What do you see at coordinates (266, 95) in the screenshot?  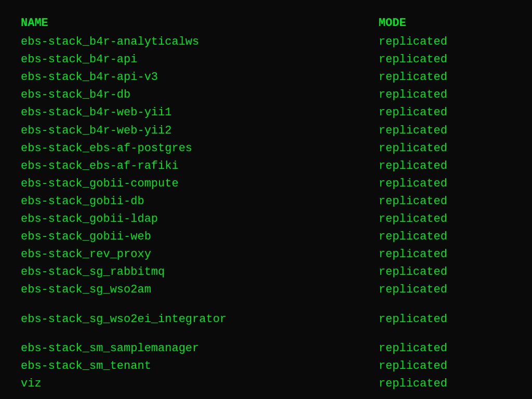 I see `table-row: ebs-stack_b4r-dbreplicated` at bounding box center [266, 95].